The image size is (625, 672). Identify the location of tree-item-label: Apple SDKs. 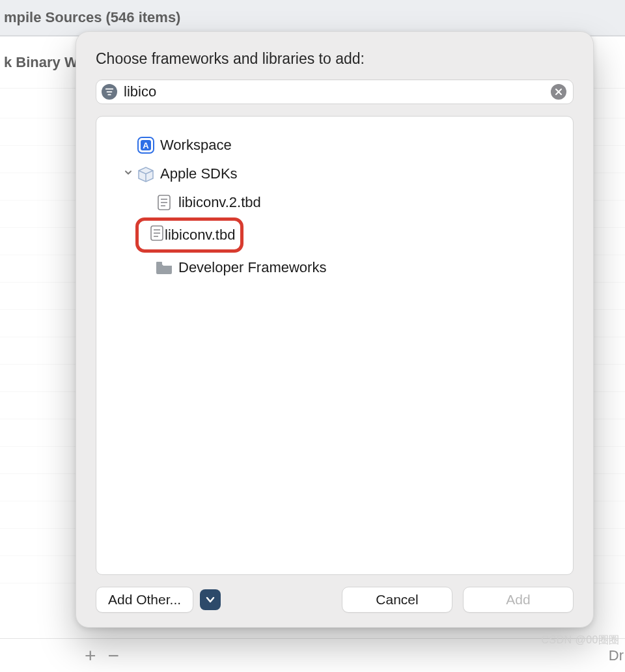
(199, 174).